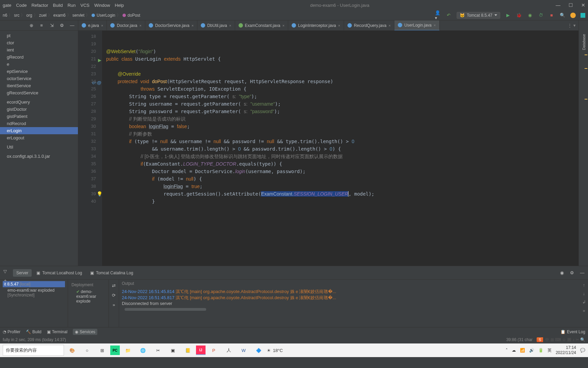 Image resolution: width=588 pixels, height=368 pixels. What do you see at coordinates (39, 109) in the screenshot?
I see `tree-item: gistDoctor` at bounding box center [39, 109].